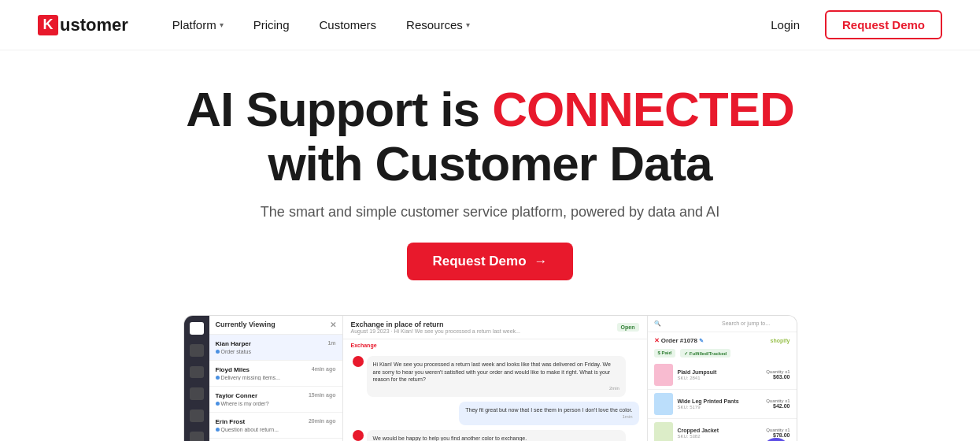 Image resolution: width=980 pixels, height=441 pixels. I want to click on order-panel: 🔍 Search or jump to... ✕ Order #1078 ✎ s…, so click(722, 378).